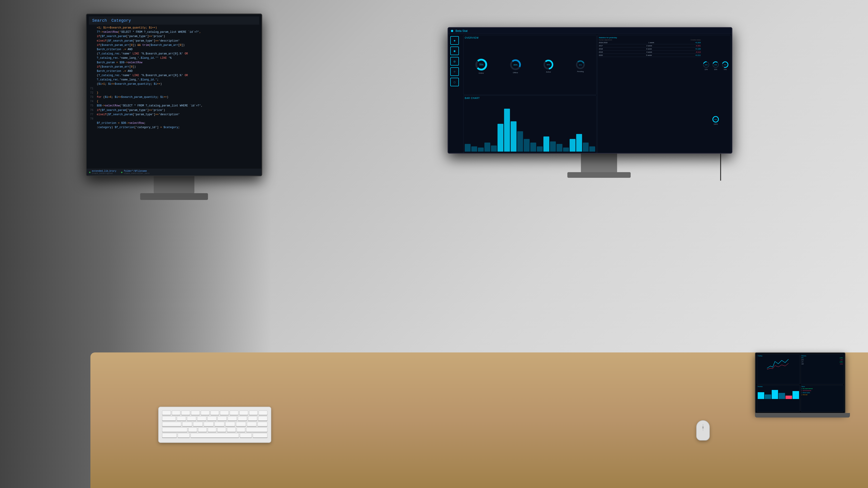  I want to click on key-e, so click(202, 418).